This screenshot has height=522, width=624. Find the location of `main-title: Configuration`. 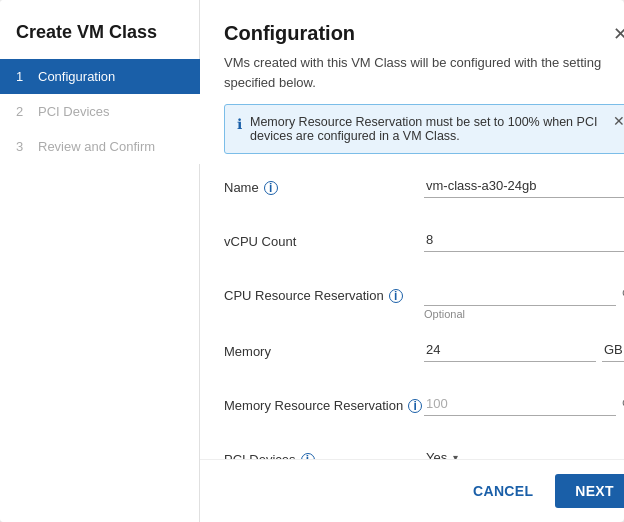

main-title: Configuration is located at coordinates (290, 34).